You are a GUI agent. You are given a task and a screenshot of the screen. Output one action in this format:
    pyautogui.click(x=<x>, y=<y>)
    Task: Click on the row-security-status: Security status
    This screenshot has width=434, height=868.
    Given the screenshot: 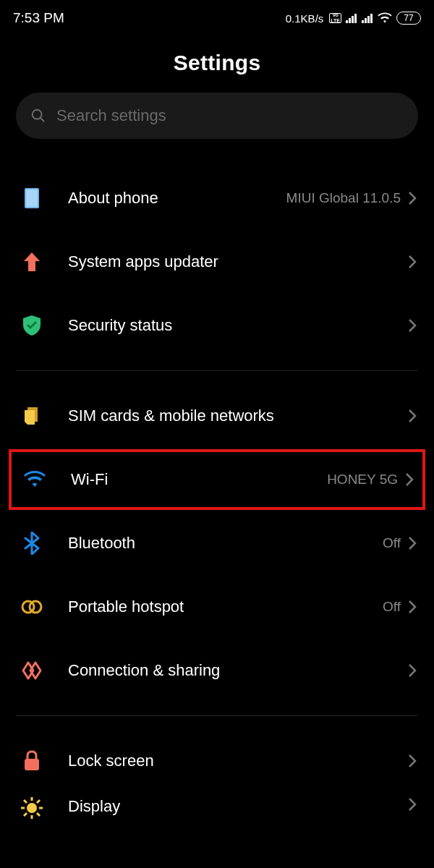 What is the action you would take?
    pyautogui.click(x=217, y=326)
    